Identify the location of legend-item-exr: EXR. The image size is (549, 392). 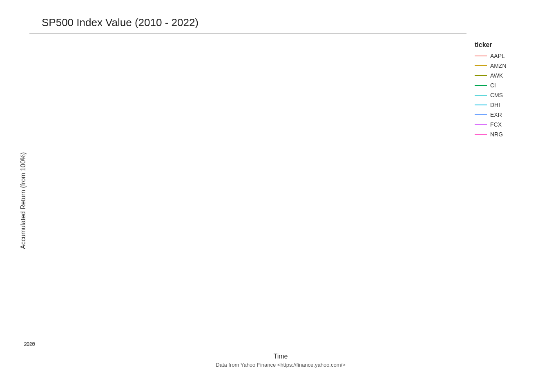
(501, 115).